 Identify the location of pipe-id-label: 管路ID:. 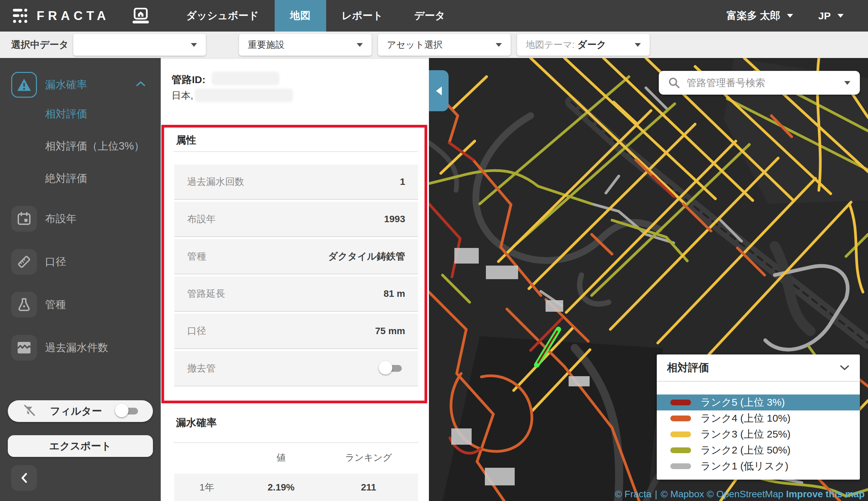
(188, 80).